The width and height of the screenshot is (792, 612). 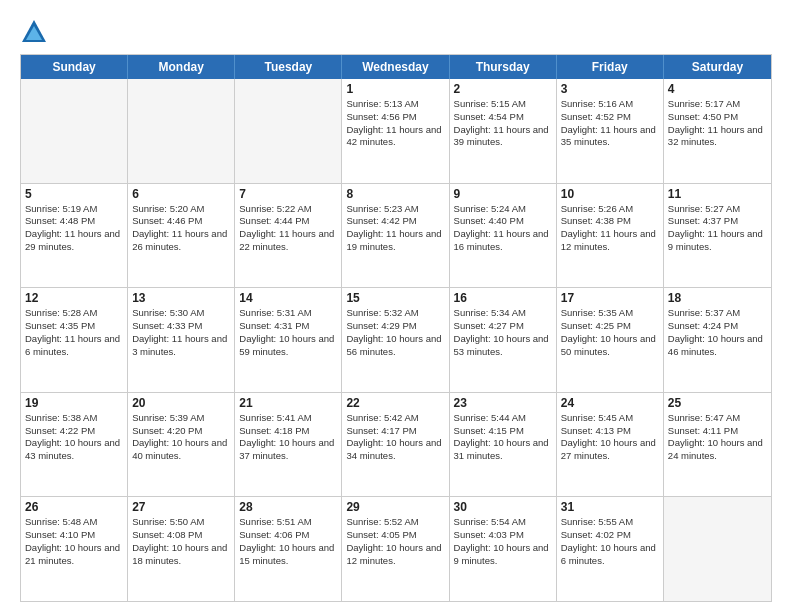 I want to click on calendar-cell: 2Sunrise: 5:15 AM Sunset: 4:54 PM Daylig…, so click(x=504, y=131).